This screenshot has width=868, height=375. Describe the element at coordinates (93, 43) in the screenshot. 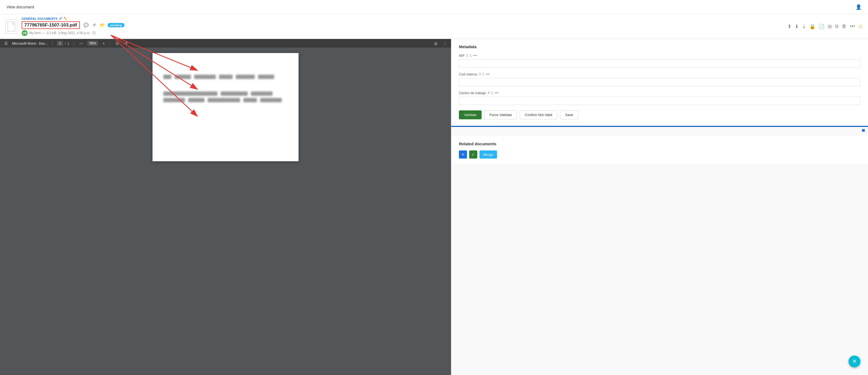

I see `pdf-zoom: 95%` at that location.